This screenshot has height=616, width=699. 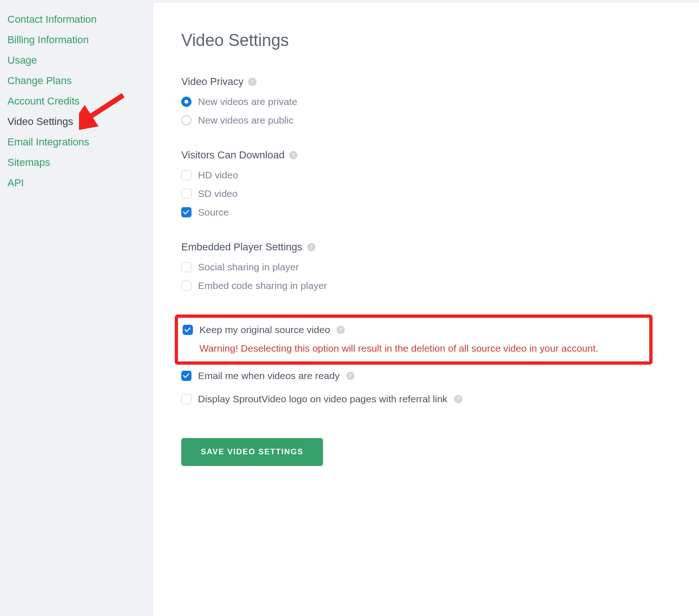 What do you see at coordinates (77, 163) in the screenshot?
I see `sidebar-item-sitemaps: Sitemaps` at bounding box center [77, 163].